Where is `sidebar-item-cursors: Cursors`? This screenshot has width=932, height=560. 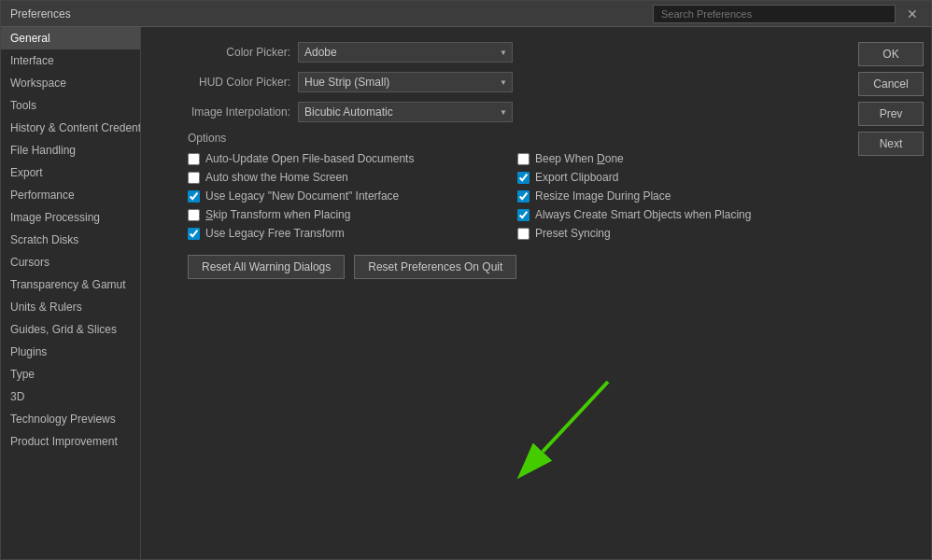
sidebar-item-cursors: Cursors is located at coordinates (71, 262).